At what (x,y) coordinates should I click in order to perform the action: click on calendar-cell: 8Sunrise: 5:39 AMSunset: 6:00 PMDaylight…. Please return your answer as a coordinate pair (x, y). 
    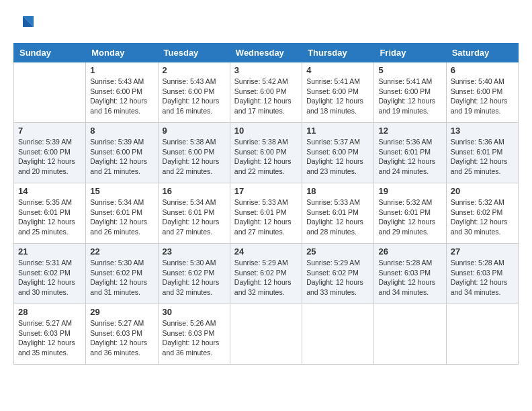
    Looking at the image, I should click on (122, 153).